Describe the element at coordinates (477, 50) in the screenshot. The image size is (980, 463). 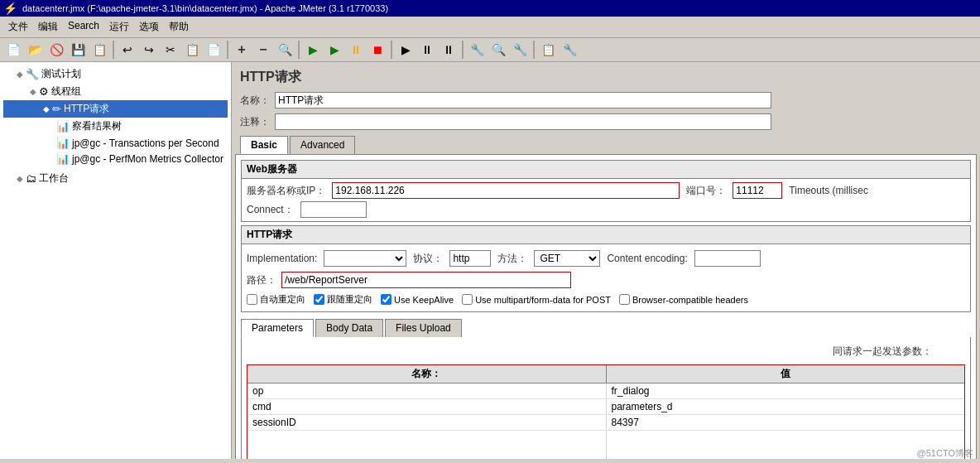
I see `function-helper-button: 🔧` at that location.